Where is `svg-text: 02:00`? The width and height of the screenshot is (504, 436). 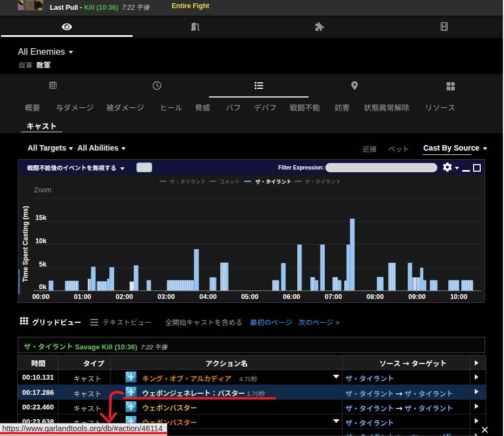
svg-text: 02:00 is located at coordinates (125, 297).